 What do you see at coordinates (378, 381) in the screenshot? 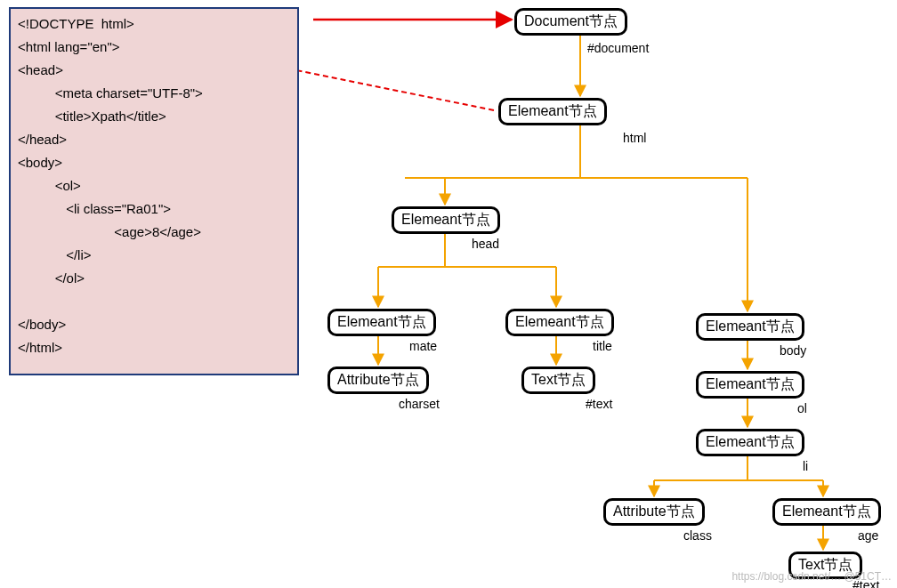
I see `node-attr-charset: Attribute节点` at bounding box center [378, 381].